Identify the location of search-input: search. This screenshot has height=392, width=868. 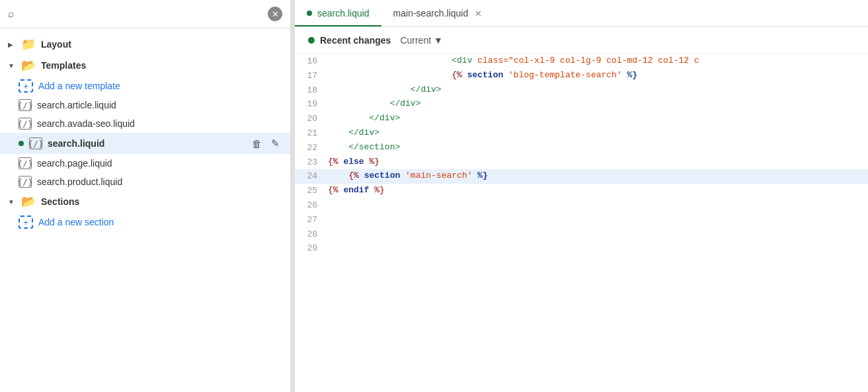
(141, 15).